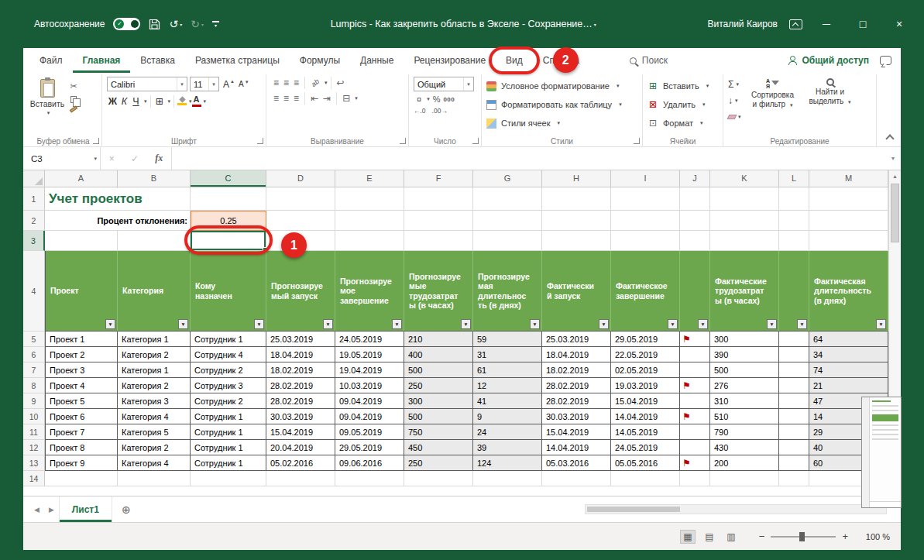 The height and width of the screenshot is (560, 924). I want to click on cell: Проект 5, so click(81, 401).